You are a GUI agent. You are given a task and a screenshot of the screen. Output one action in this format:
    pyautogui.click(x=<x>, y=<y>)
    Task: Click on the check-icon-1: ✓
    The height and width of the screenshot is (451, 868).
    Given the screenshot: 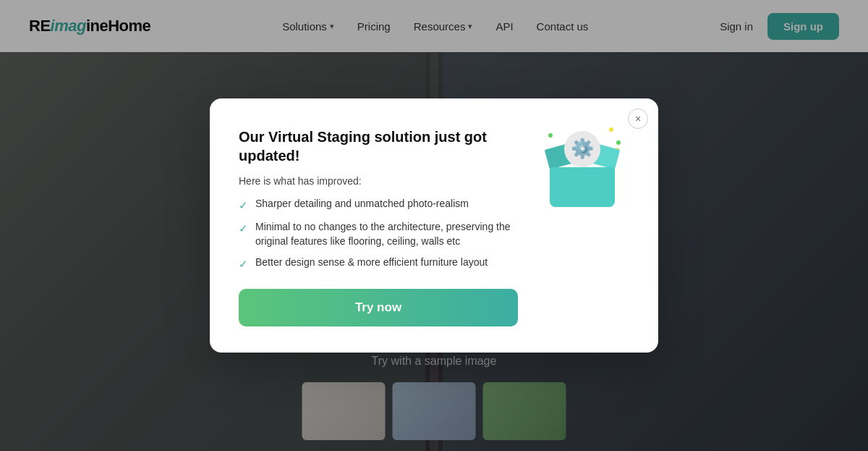 What is the action you would take?
    pyautogui.click(x=243, y=206)
    